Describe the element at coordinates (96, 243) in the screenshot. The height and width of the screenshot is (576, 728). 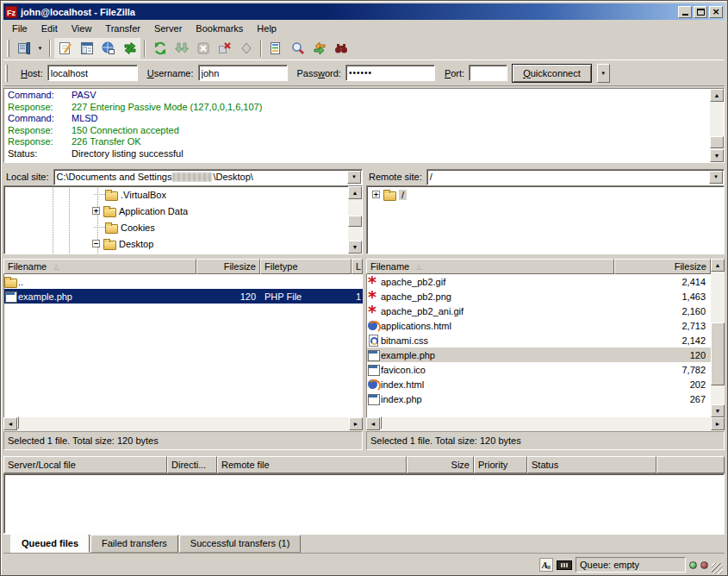
I see `collapse-icon: −` at that location.